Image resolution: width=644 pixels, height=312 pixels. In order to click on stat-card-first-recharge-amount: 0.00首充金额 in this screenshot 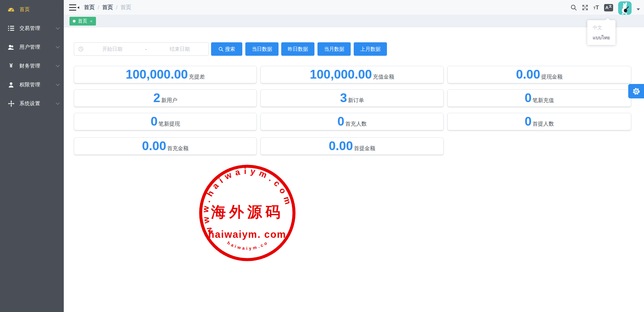, I will do `click(165, 146)`.